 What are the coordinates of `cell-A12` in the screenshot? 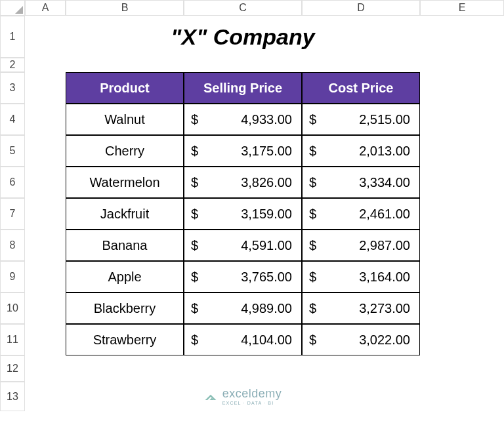 It's located at (45, 369).